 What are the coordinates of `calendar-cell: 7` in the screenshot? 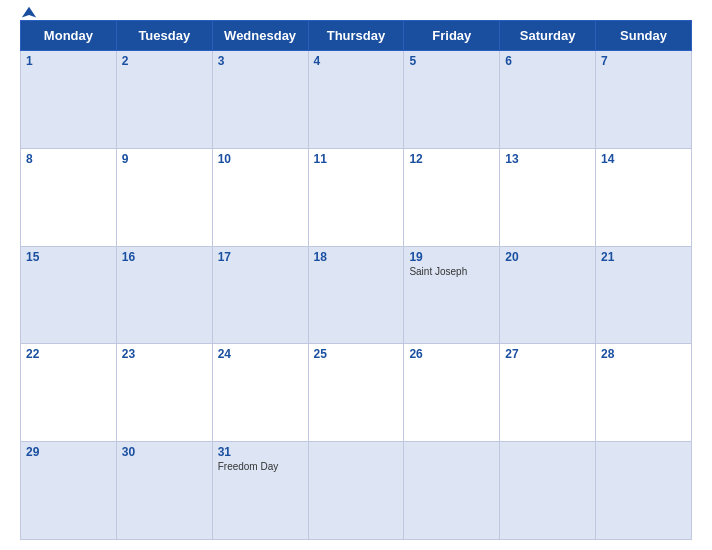 It's located at (644, 100).